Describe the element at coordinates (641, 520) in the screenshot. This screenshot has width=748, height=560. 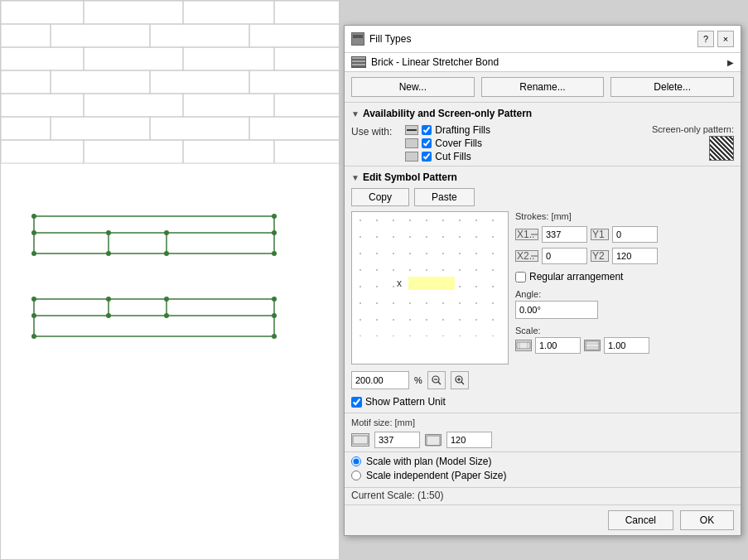
I see `cancel-button: Cancel` at that location.